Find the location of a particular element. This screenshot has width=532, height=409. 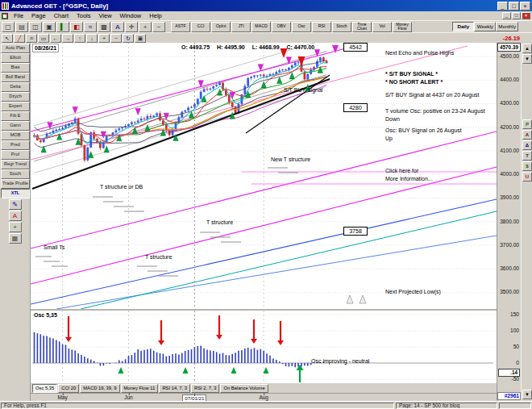

sidebar-item-xtl: XTL is located at coordinates (15, 194).